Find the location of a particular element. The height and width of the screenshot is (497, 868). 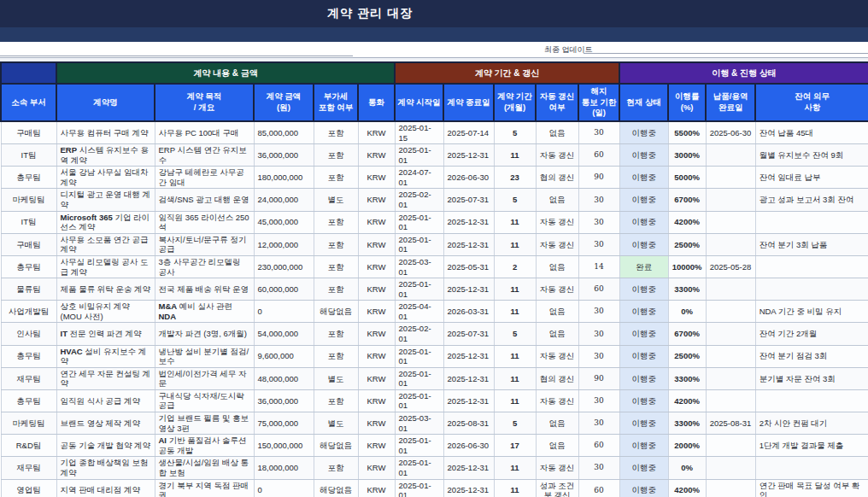

cell-purpose: 법인세/이전가격 세무 자문 is located at coordinates (204, 378).